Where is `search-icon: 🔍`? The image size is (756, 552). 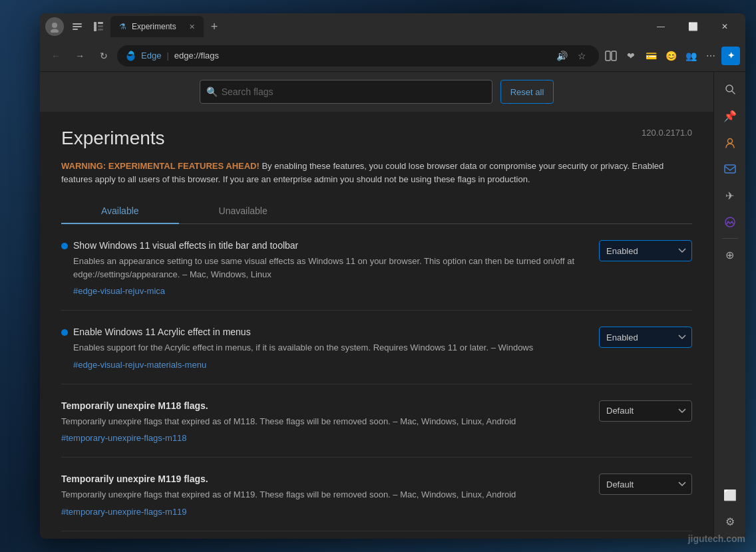 search-icon: 🔍 is located at coordinates (212, 92).